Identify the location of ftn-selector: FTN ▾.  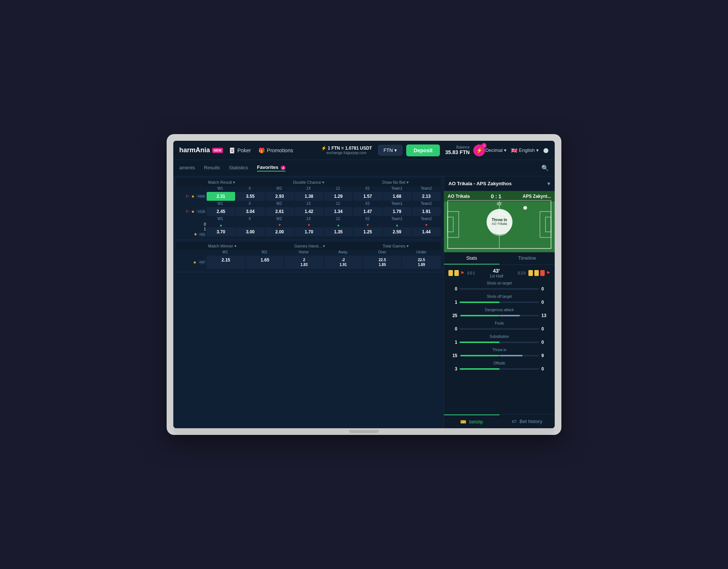
(390, 150).